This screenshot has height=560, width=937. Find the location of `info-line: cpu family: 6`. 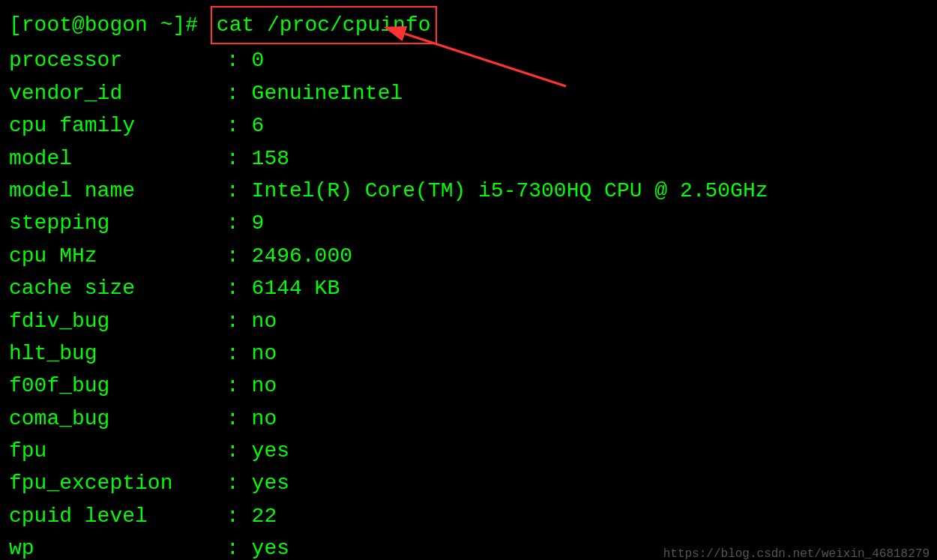

info-line: cpu family: 6 is located at coordinates (468, 126).